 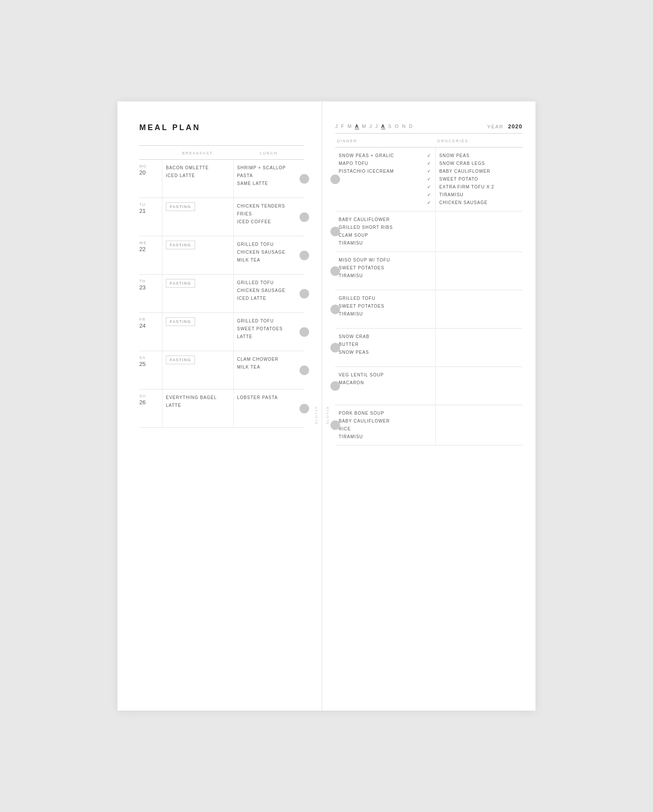 I want to click on dinner-item: MACARON, so click(x=379, y=383).